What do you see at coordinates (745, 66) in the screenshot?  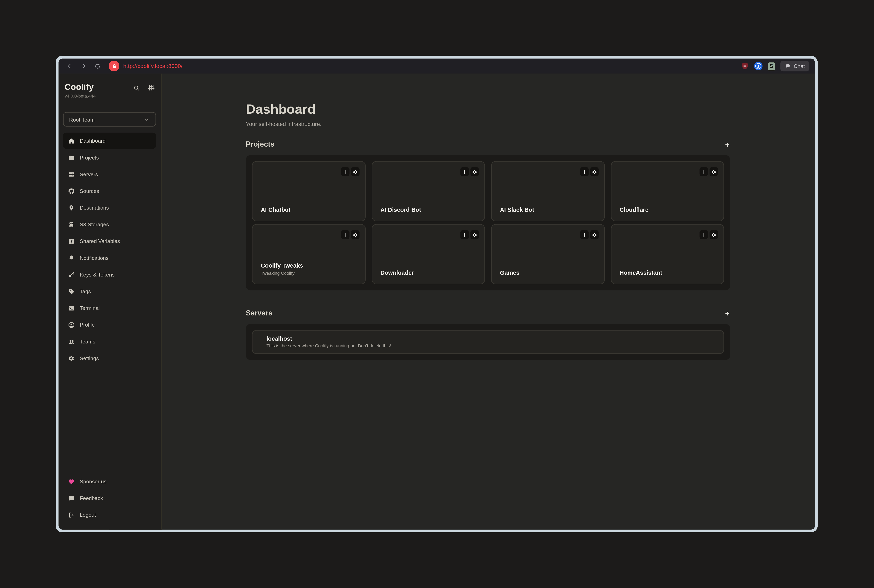 I see `shield-block-icon` at bounding box center [745, 66].